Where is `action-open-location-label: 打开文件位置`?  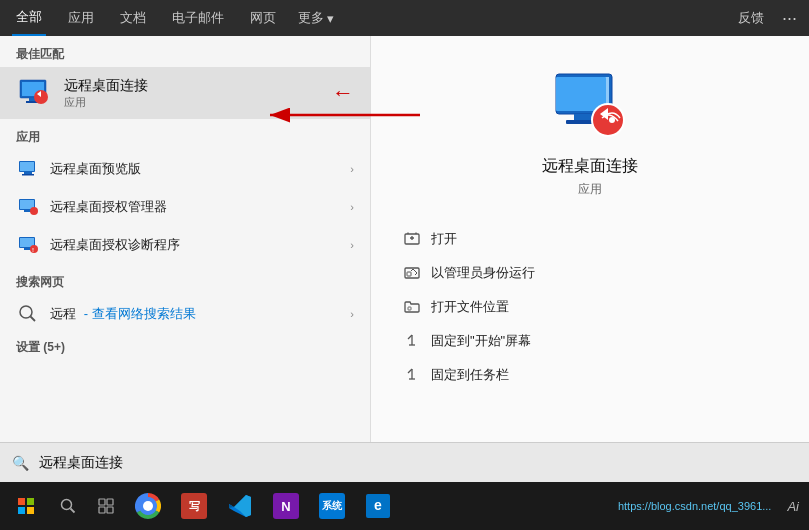 action-open-location-label: 打开文件位置 is located at coordinates (470, 307).